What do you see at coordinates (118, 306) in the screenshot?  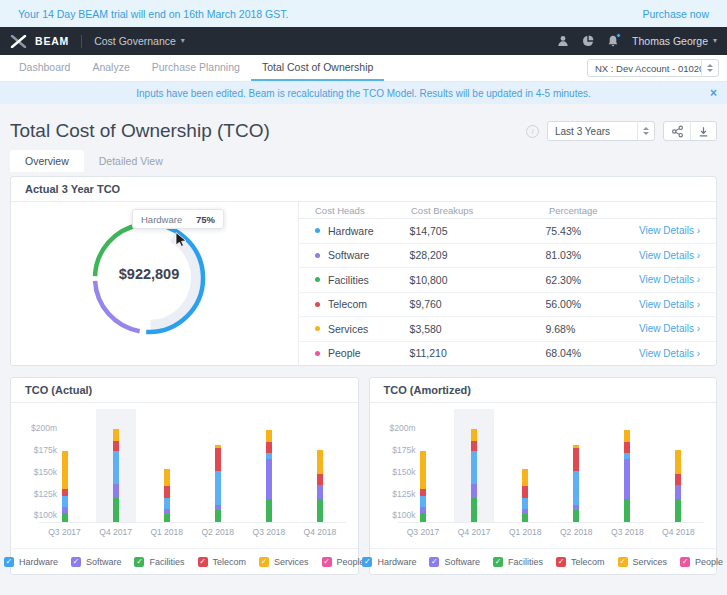 I see `donut-segment-software` at bounding box center [118, 306].